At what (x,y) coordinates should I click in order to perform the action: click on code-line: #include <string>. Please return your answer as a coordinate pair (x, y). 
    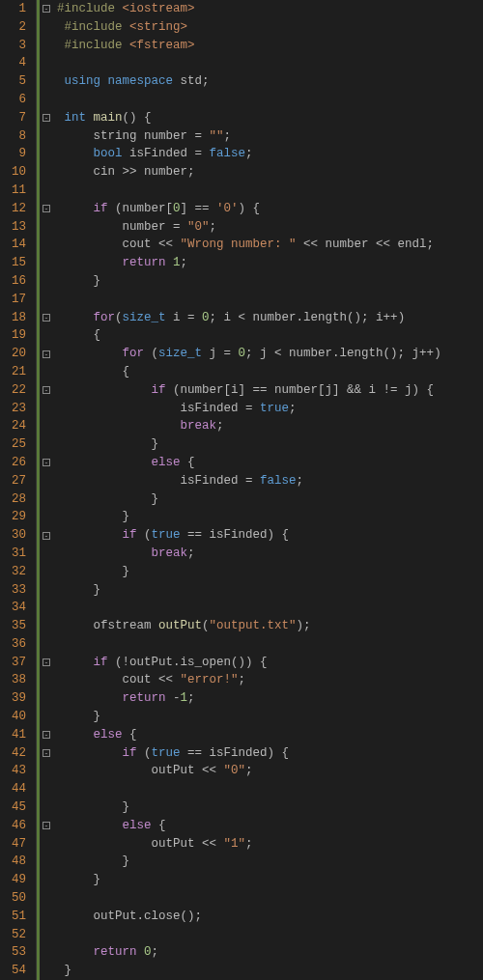
    Looking at the image, I should click on (270, 27).